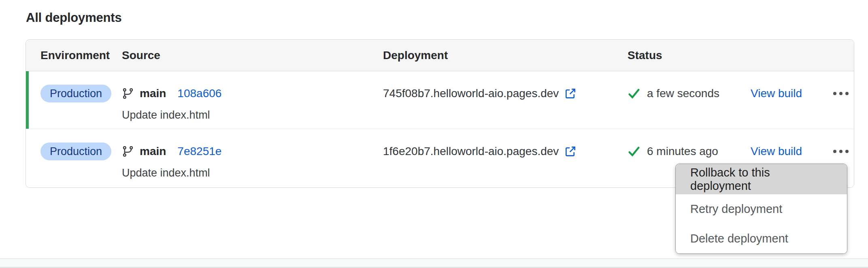 This screenshot has width=868, height=268. I want to click on deployment-cell: 745f08b7.helloworld-aio.pages.dev, so click(480, 94).